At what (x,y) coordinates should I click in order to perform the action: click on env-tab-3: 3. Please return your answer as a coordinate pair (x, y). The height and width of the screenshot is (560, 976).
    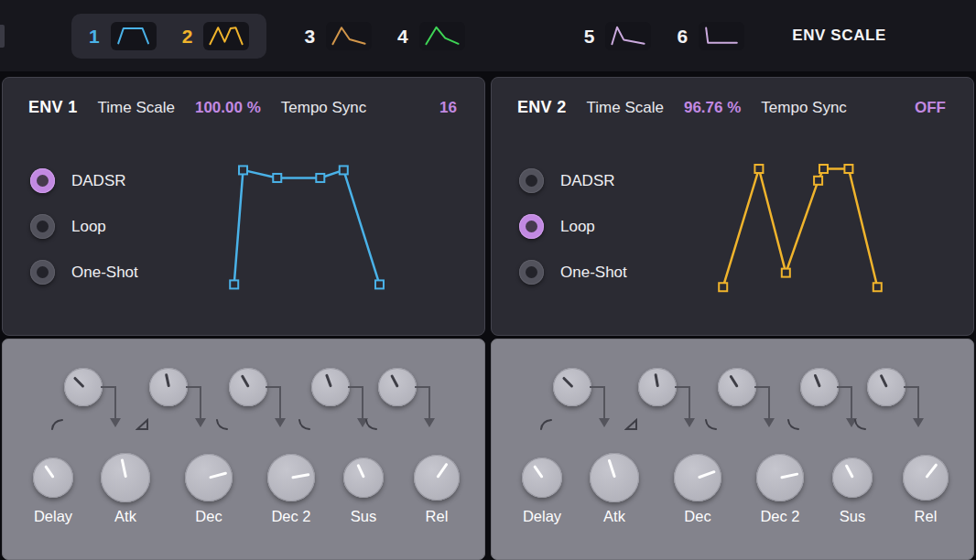
    Looking at the image, I should click on (338, 37).